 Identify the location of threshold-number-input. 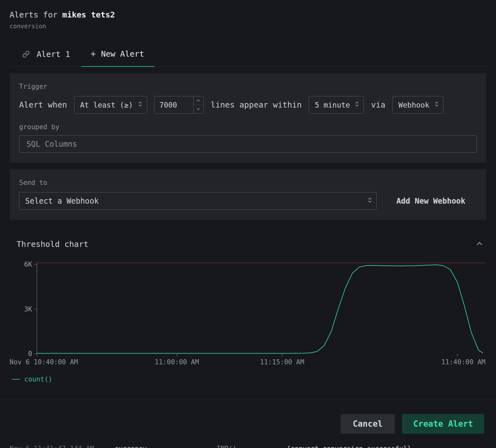
(179, 105).